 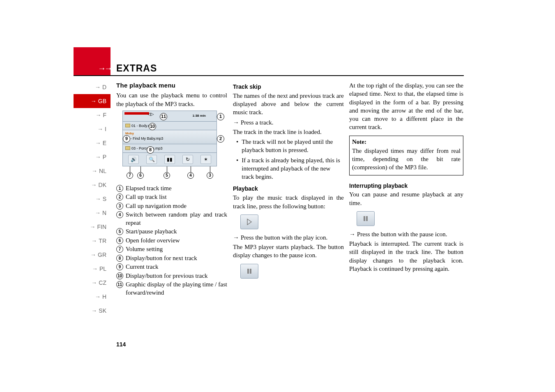 What do you see at coordinates (130, 175) in the screenshot?
I see `callout-7: 7` at bounding box center [130, 175].